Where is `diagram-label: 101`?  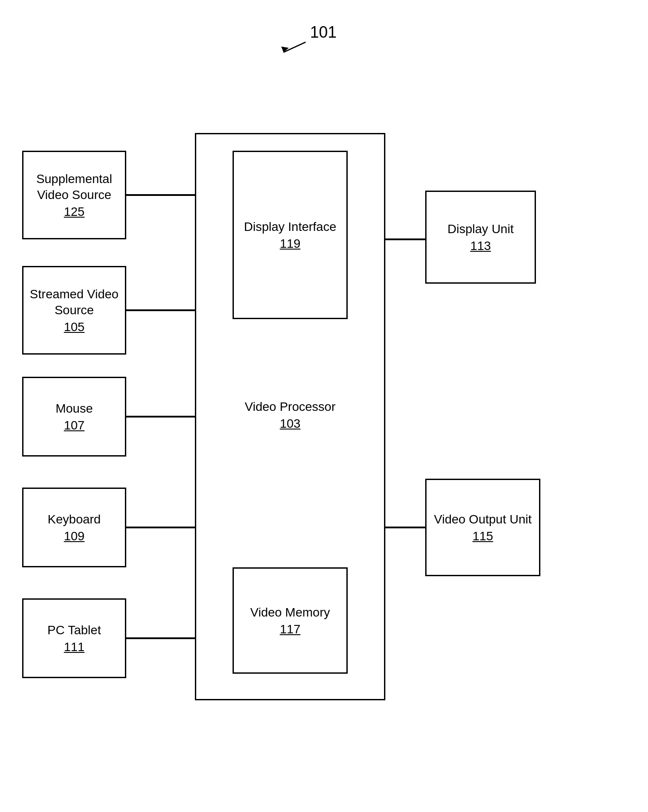
diagram-label: 101 is located at coordinates (306, 41).